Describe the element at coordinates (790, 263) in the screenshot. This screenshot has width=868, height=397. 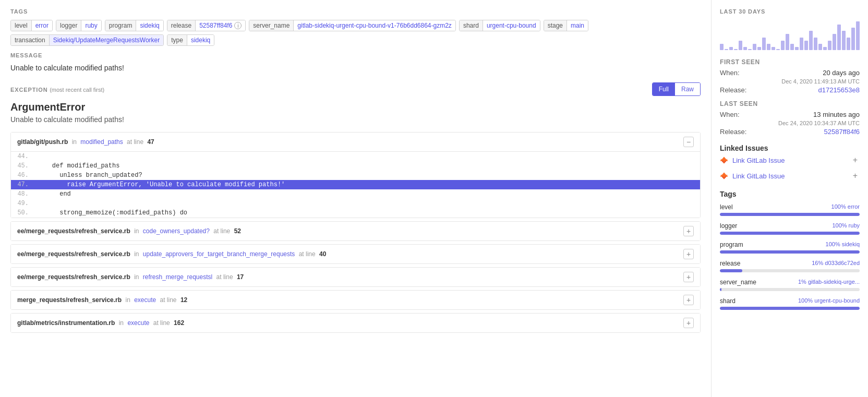
I see `tag-bar-header: release16% d033d6c72ed` at that location.